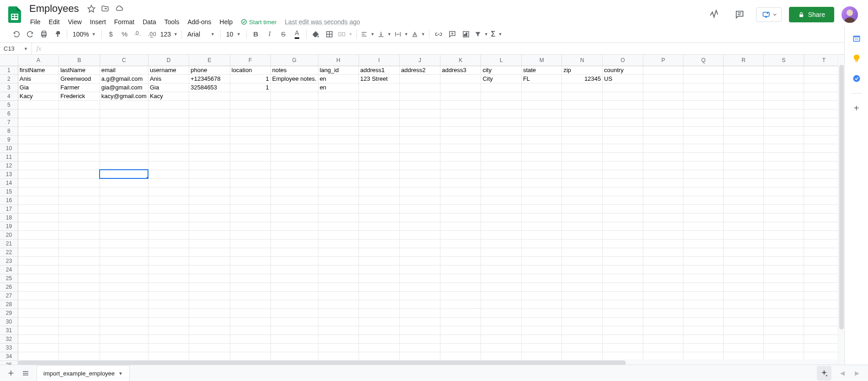 The width and height of the screenshot is (868, 381). What do you see at coordinates (250, 287) in the screenshot?
I see `cell-F26` at bounding box center [250, 287].